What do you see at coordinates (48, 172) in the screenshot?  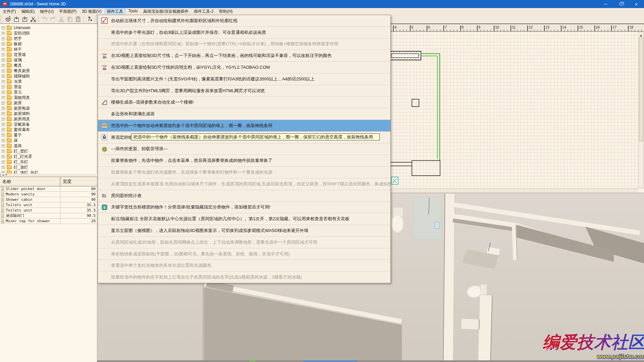 I see `catalog-category-row: +灯_顶灯_吊灯` at bounding box center [48, 172].